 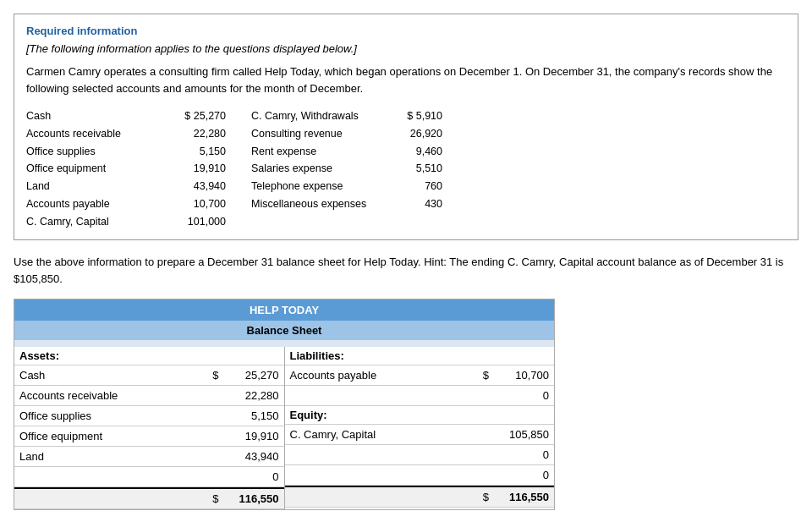 I want to click on bs-liability-row: Accounts payable $ 10,700, so click(x=420, y=376).